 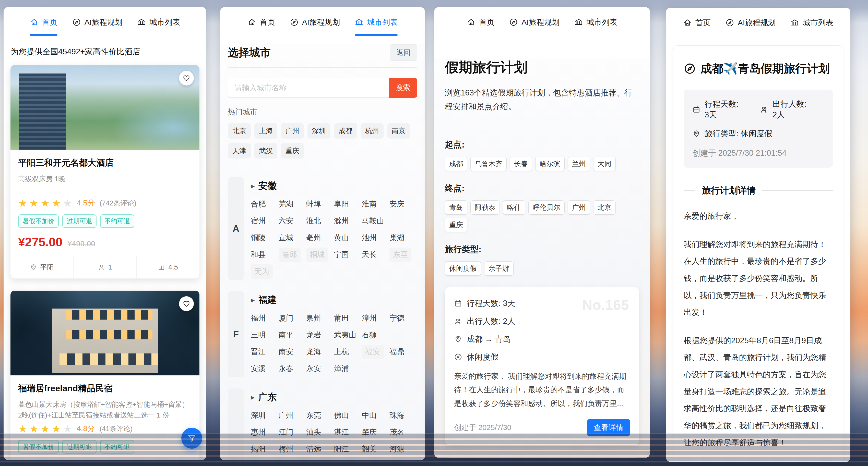 I want to click on city-item: 佛山, so click(x=341, y=415).